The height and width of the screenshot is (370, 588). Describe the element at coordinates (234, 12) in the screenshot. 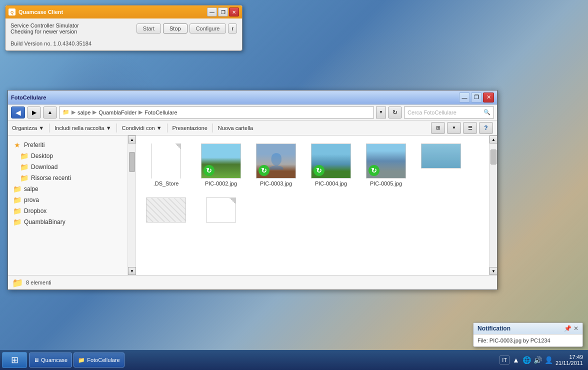

I see `quamcase-close-button: ✕` at that location.